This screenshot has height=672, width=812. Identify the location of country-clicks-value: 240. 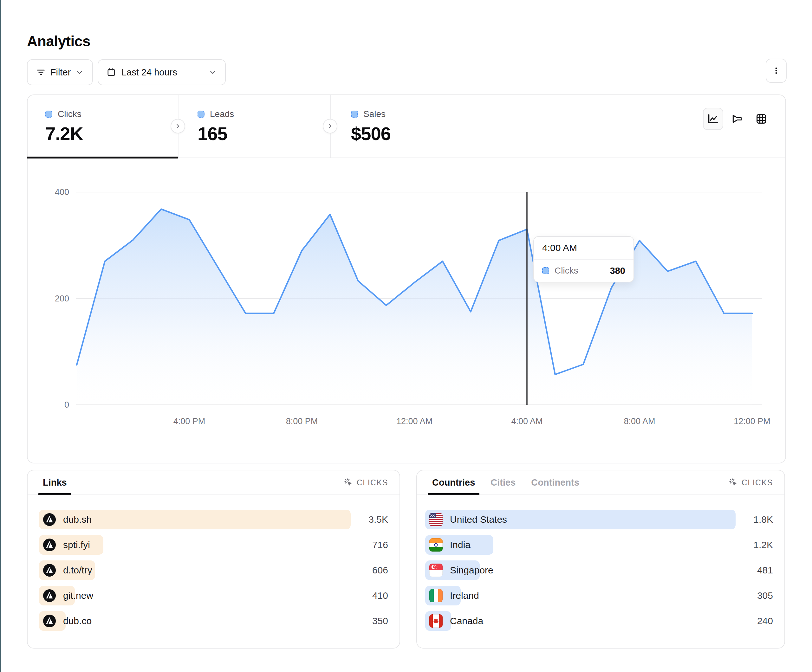
(765, 621).